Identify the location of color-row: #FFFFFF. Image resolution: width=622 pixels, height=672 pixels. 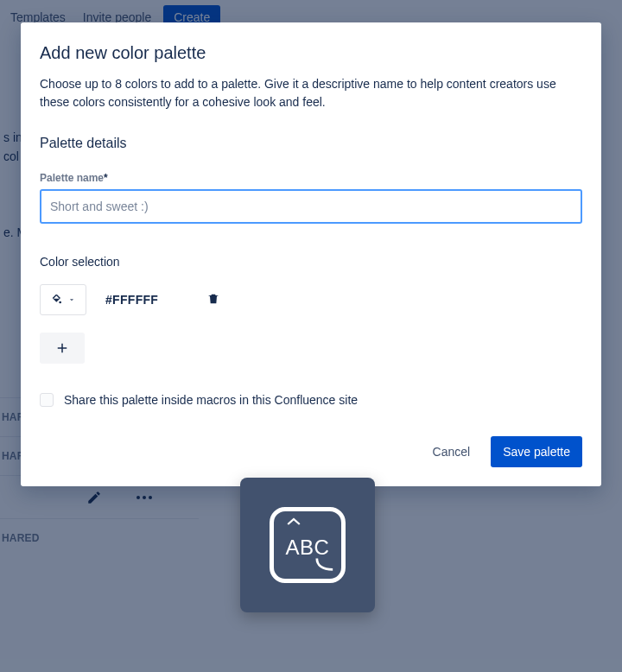
(311, 300).